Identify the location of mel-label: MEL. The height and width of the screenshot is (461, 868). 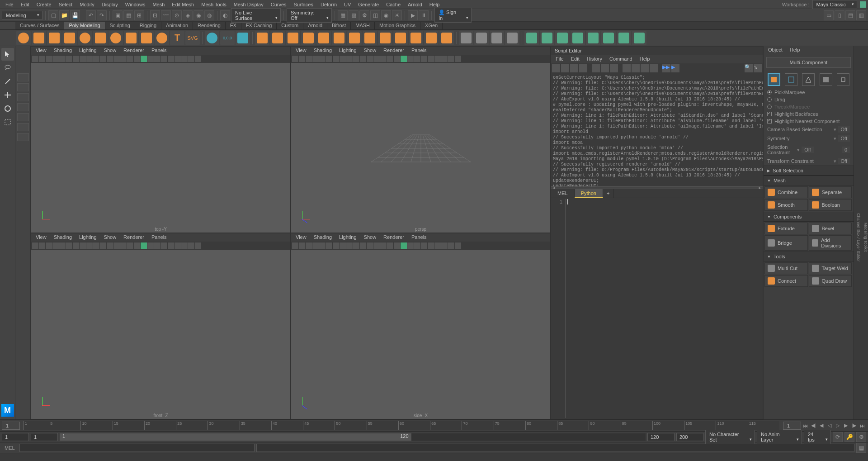
(10, 448).